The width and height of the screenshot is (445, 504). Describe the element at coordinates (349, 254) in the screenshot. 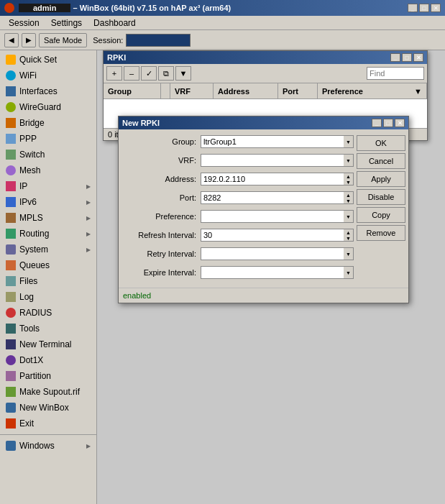

I see `retry-dropdown-button: ▼` at that location.